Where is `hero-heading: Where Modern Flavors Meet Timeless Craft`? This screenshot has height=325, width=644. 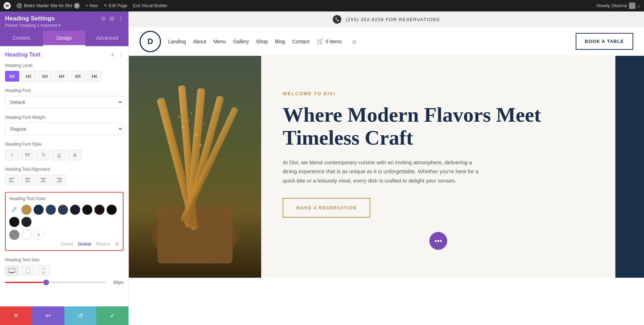 hero-heading: Where Modern Flavors Meet Timeless Craft is located at coordinates (438, 126).